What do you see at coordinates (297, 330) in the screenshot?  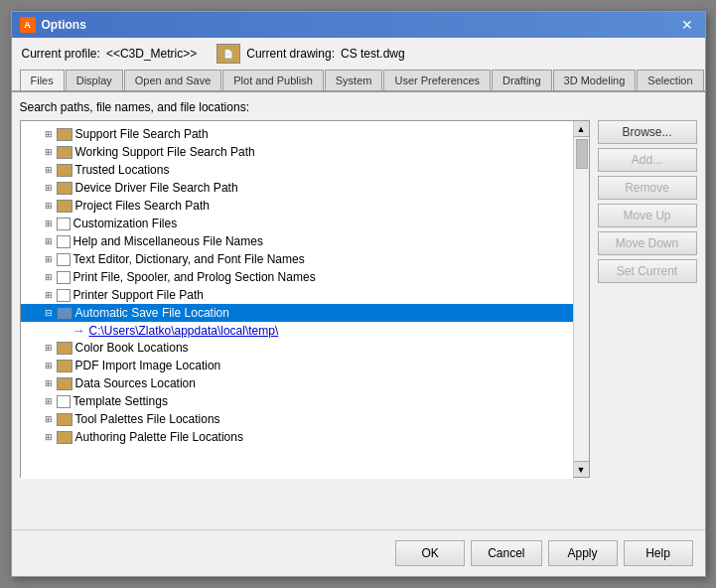 I see `tree-item-autosave-path: → C:\Users\Zlatko\appdata\local\temp\` at bounding box center [297, 330].